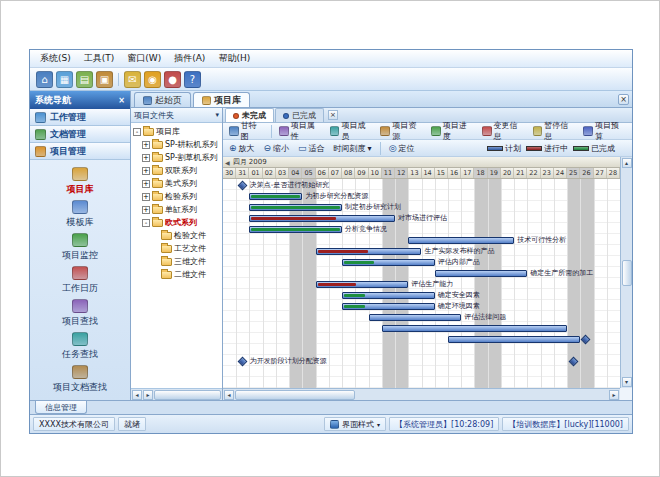 Image resolution: width=660 pixels, height=477 pixels. I want to click on lock-icon: ◉, so click(152, 80).